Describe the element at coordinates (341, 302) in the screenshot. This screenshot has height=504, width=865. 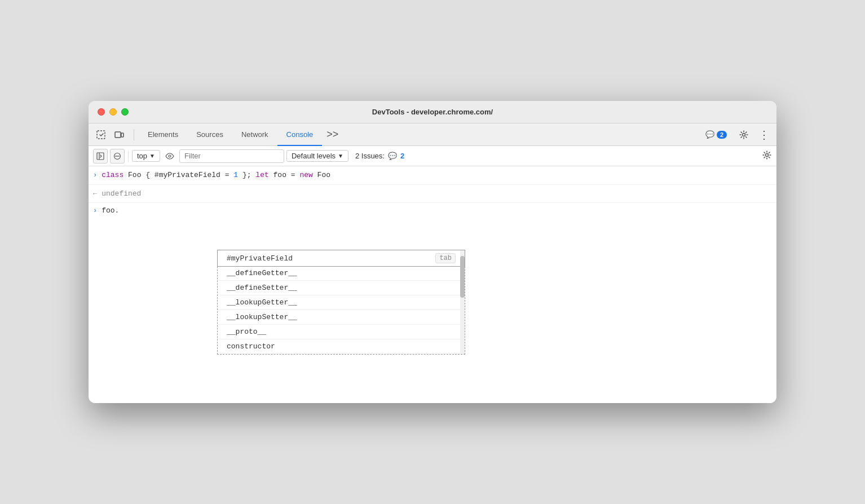
I see `autocomplete-dropdown: #myPrivateField tab __defineGetter__ __d…` at that location.